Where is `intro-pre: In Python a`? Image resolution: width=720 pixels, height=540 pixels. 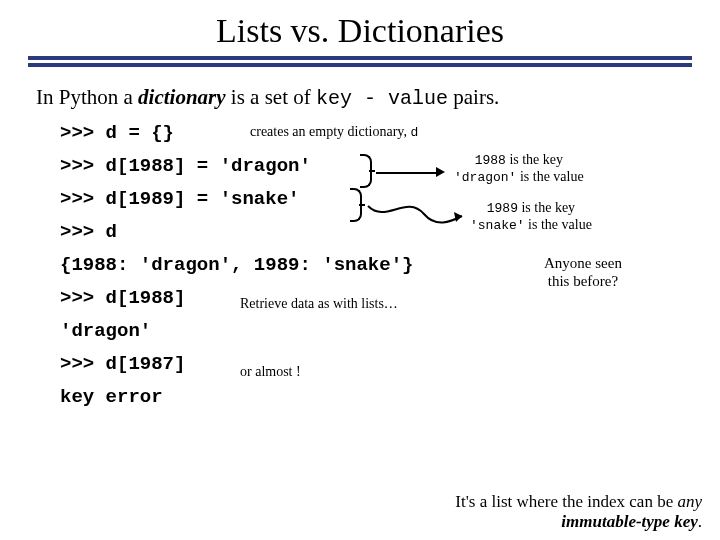
intro-pre: In Python a is located at coordinates (87, 97).